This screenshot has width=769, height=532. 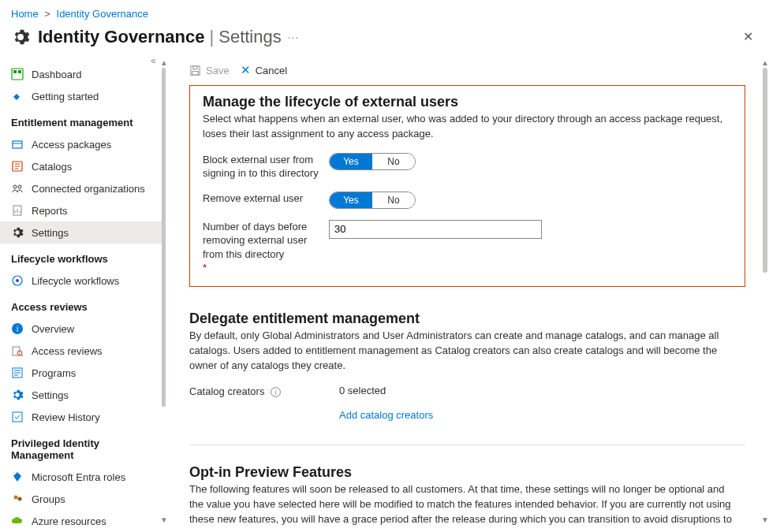 I want to click on divider, so click(x=467, y=445).